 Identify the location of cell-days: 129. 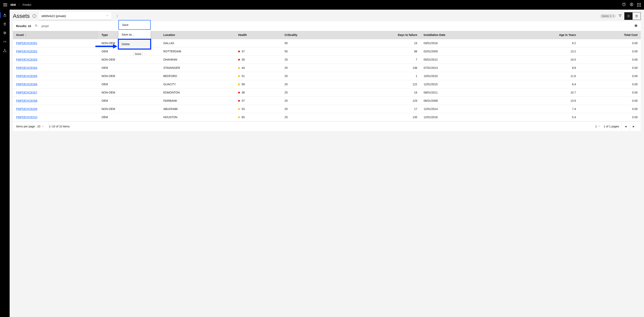
(380, 101).